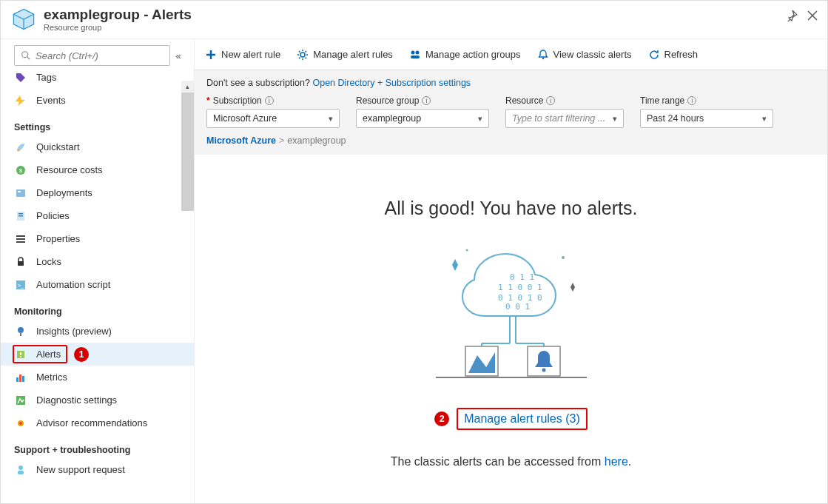 The height and width of the screenshot is (504, 828). I want to click on manage-alert-rules-button: Manage alert rules, so click(345, 55).